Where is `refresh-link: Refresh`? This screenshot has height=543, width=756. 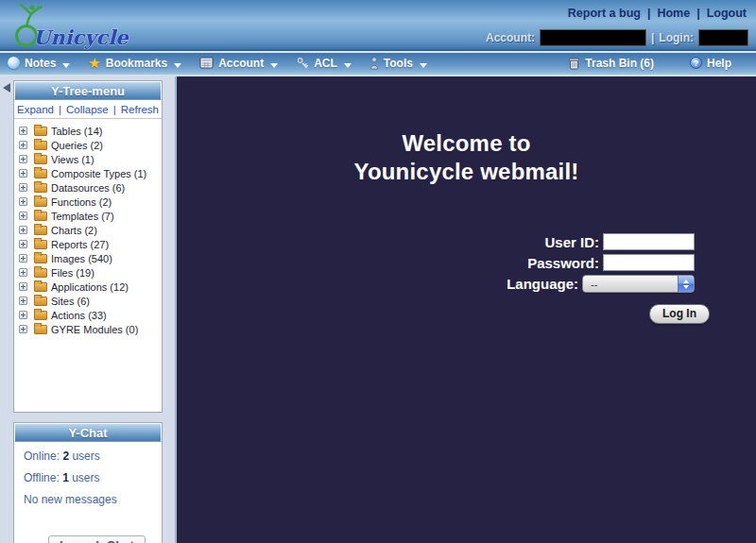
refresh-link: Refresh is located at coordinates (140, 110).